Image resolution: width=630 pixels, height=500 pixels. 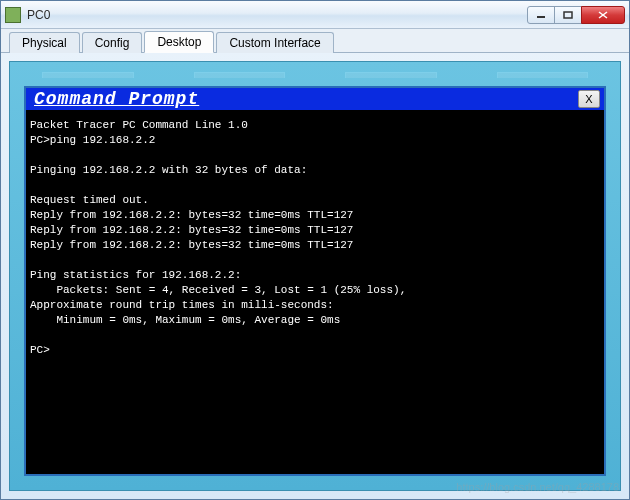 I want to click on window-controls, so click(x=576, y=15).